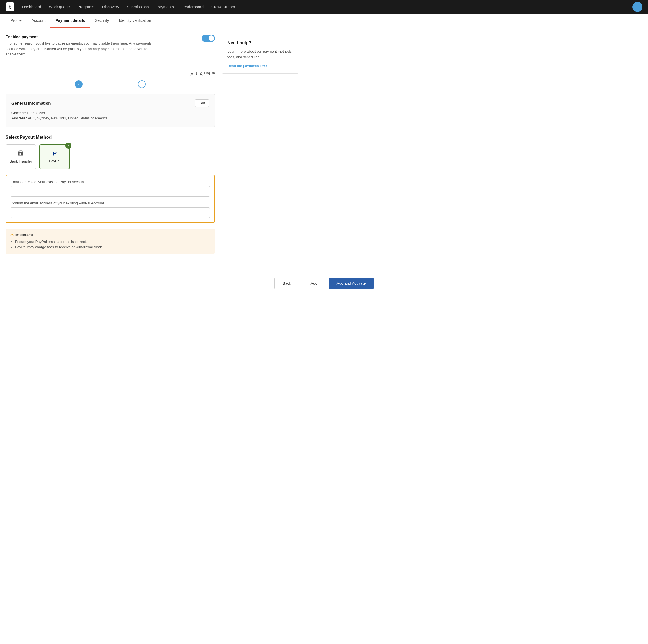 Image resolution: width=648 pixels, height=644 pixels. What do you see at coordinates (110, 191) in the screenshot?
I see `paypal-email-input` at bounding box center [110, 191].